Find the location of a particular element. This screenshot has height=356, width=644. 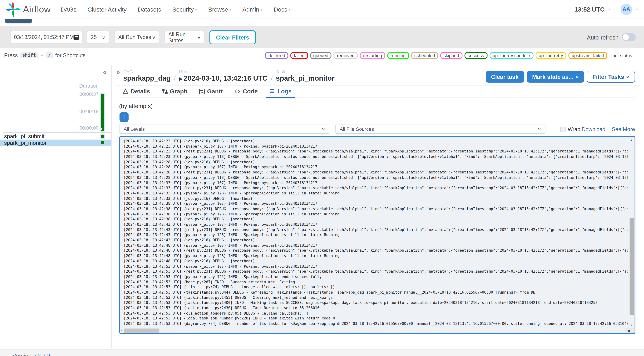

nav-item-admin: Admin▾ is located at coordinates (252, 9).